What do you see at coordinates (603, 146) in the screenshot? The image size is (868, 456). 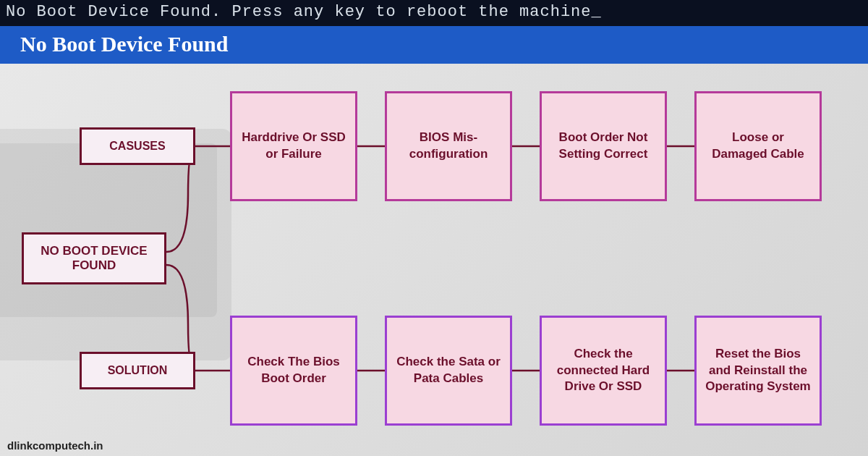 I see `cause-card-3: Boot Order Not Setting Correct` at bounding box center [603, 146].